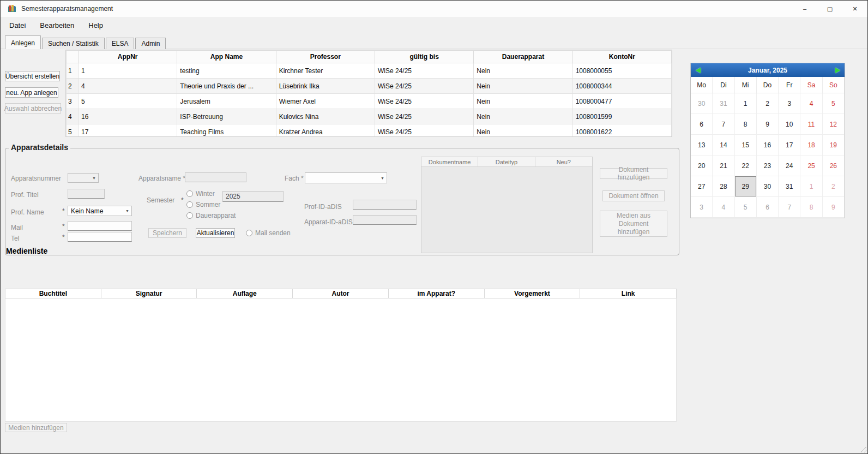 This screenshot has height=454, width=868. What do you see at coordinates (86, 194) in the screenshot?
I see `prof-titel-field` at bounding box center [86, 194].